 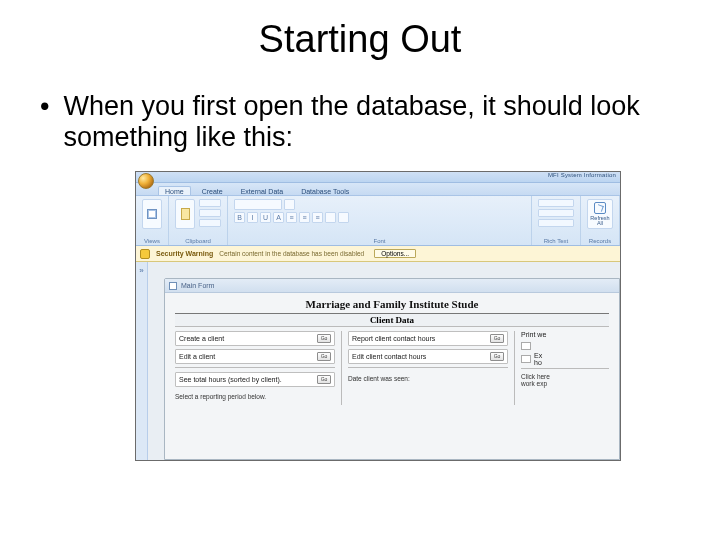 I want to click on refresh-label: Refresh All, so click(x=600, y=222).